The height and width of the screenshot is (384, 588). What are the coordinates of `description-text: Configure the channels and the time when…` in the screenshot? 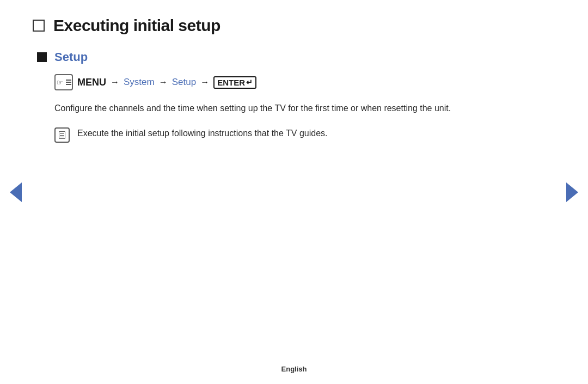 It's located at (291, 108).